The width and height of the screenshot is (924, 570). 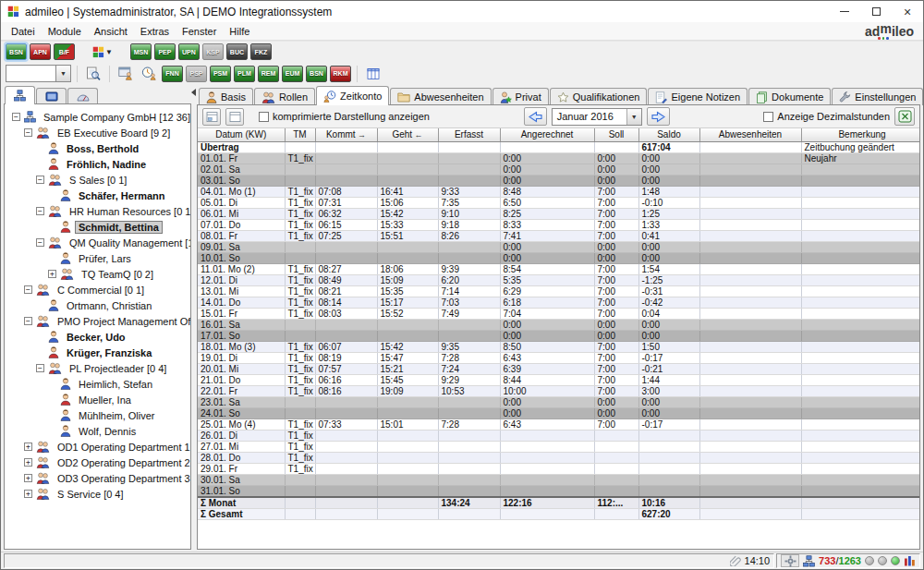 I want to click on tree-node-wolf-dennis: Wolf, Dennis, so click(x=100, y=431).